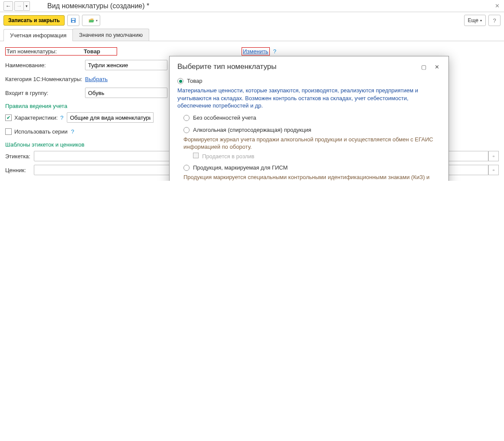 Image resolution: width=504 pixels, height=441 pixels. Describe the element at coordinates (494, 20) in the screenshot. I see `help-button: ?` at that location.